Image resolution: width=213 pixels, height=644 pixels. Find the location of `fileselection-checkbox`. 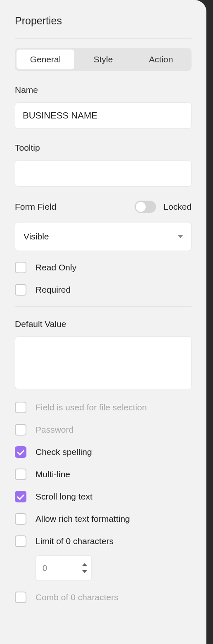

fileselection-checkbox is located at coordinates (21, 407).